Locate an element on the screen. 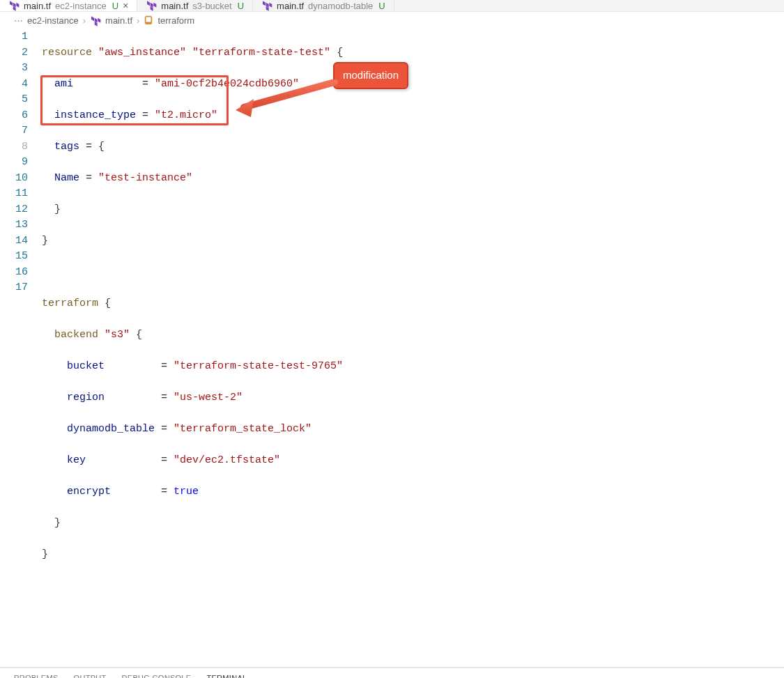  breadcrumb-folder: ec2-instance is located at coordinates (53, 21).